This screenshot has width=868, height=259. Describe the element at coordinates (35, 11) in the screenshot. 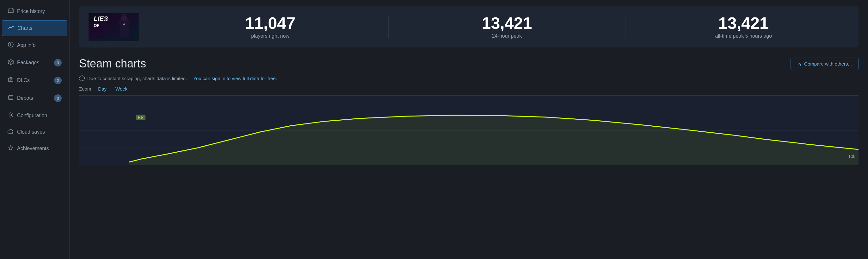

I see `sidebar-item-price-history: Price history` at that location.